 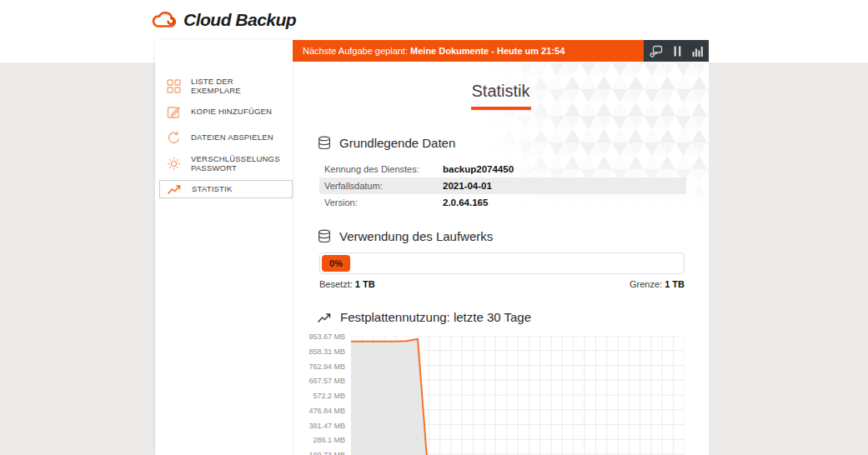 I want to click on trend-icon, so click(x=325, y=318).